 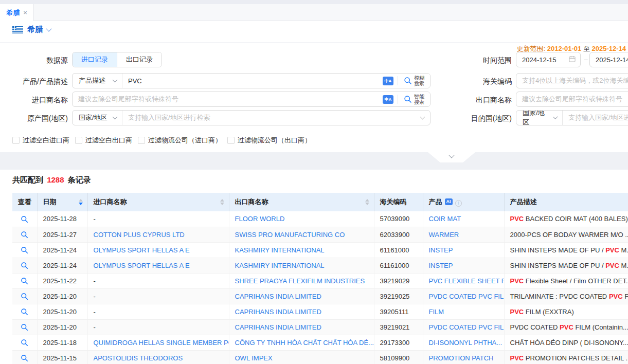 What do you see at coordinates (572, 99) in the screenshot?
I see `exporter-input: 建议去除公司尾部字符或特殊符号` at bounding box center [572, 99].